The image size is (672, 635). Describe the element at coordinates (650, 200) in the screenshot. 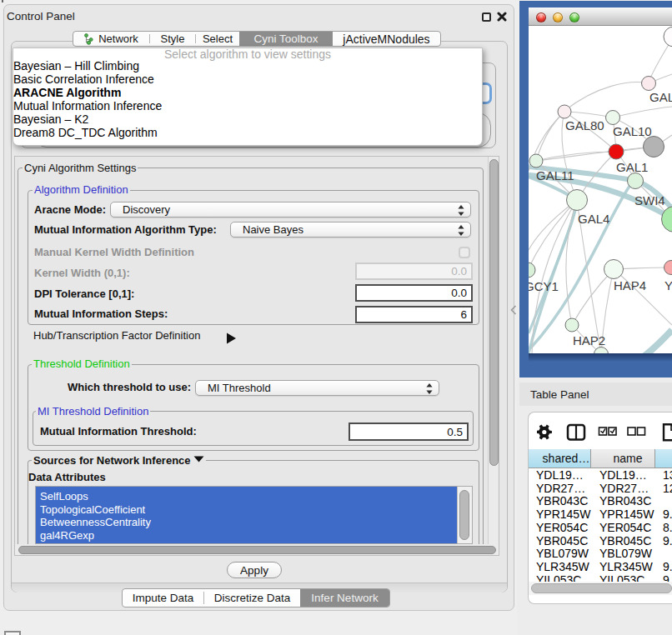

I see `svg-text: SWI4` at that location.